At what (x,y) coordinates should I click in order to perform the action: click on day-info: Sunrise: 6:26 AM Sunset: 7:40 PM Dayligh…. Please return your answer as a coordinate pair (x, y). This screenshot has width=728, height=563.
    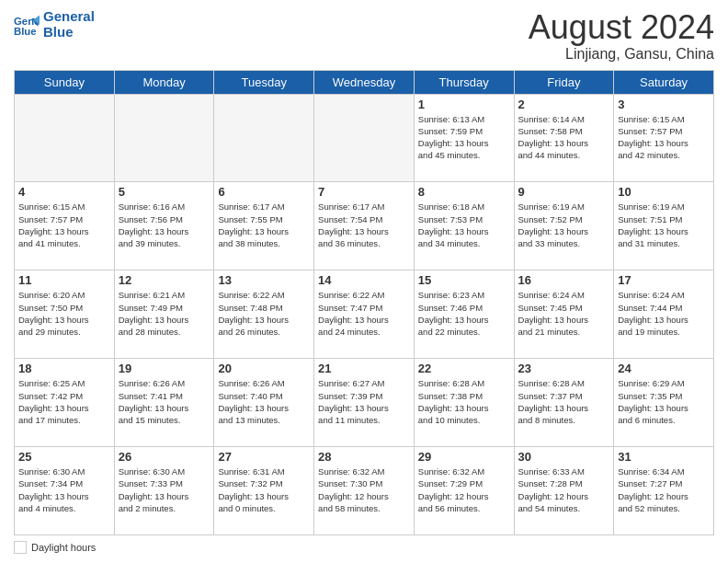
    Looking at the image, I should click on (264, 401).